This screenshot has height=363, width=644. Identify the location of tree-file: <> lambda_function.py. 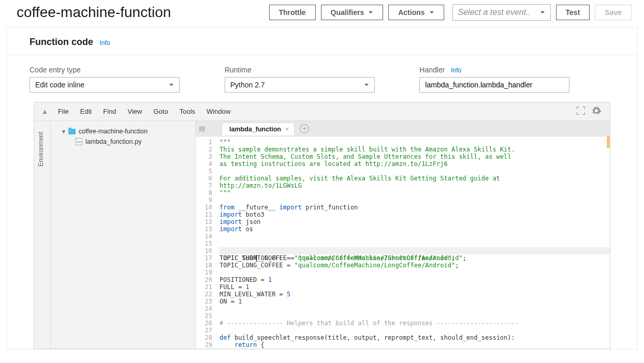
(123, 142).